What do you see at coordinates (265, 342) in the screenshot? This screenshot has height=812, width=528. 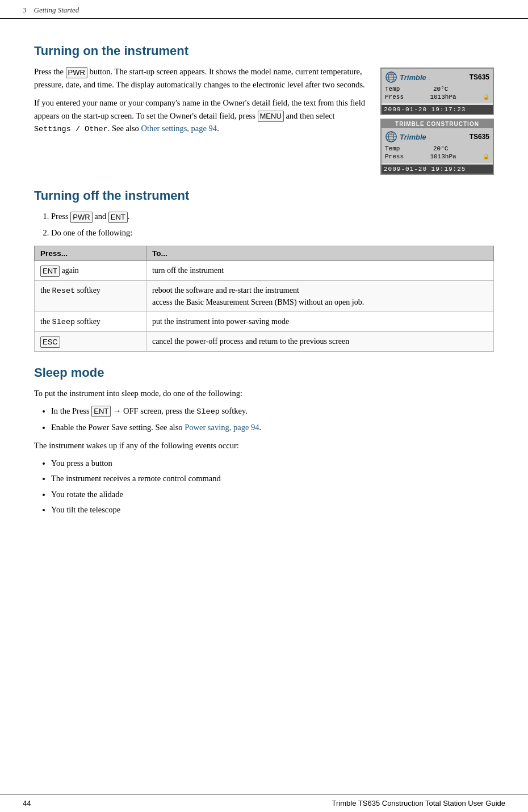 I see `table-row: ESC cancel the power-off process and ret…` at bounding box center [265, 342].